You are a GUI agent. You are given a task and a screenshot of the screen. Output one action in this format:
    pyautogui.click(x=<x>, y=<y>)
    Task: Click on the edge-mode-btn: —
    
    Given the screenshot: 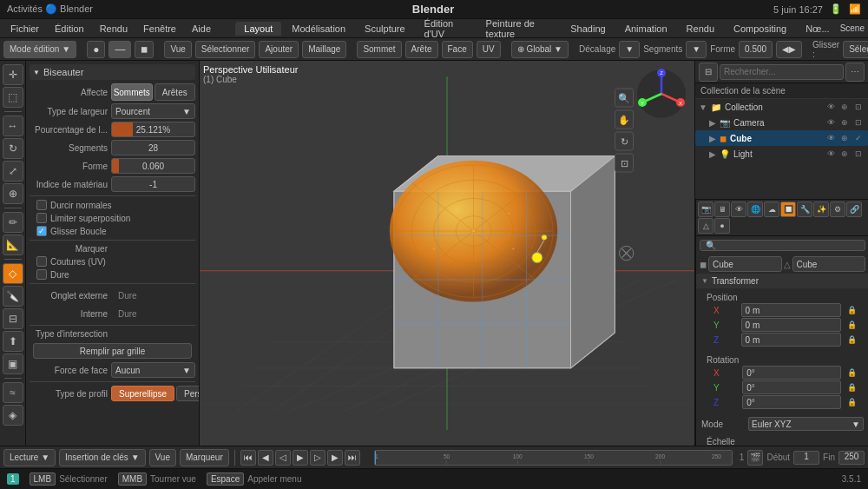 What is the action you would take?
    pyautogui.click(x=120, y=50)
    